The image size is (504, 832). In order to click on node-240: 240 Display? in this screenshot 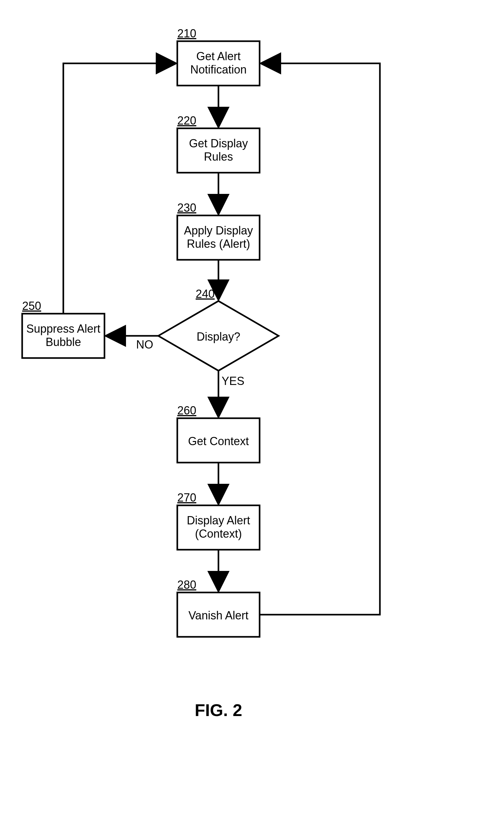, I will do `click(219, 329)`.